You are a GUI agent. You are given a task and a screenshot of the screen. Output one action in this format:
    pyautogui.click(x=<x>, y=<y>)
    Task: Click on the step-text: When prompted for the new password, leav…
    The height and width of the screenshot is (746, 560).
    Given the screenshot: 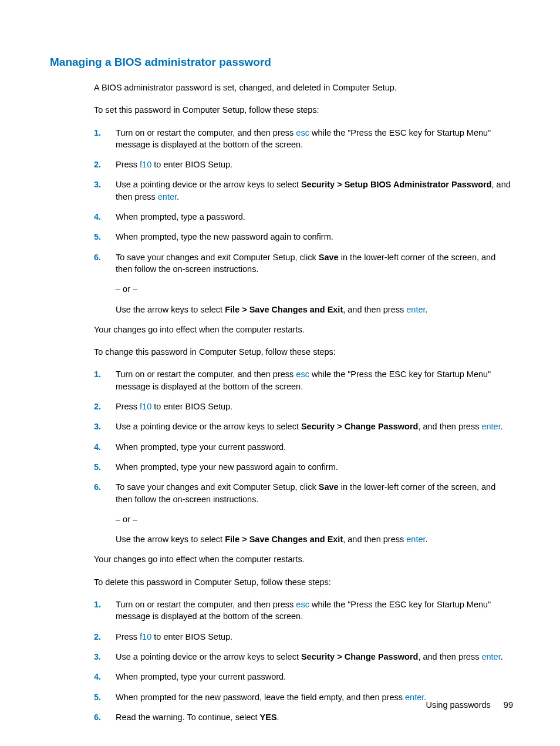 What is the action you would take?
    pyautogui.click(x=261, y=697)
    